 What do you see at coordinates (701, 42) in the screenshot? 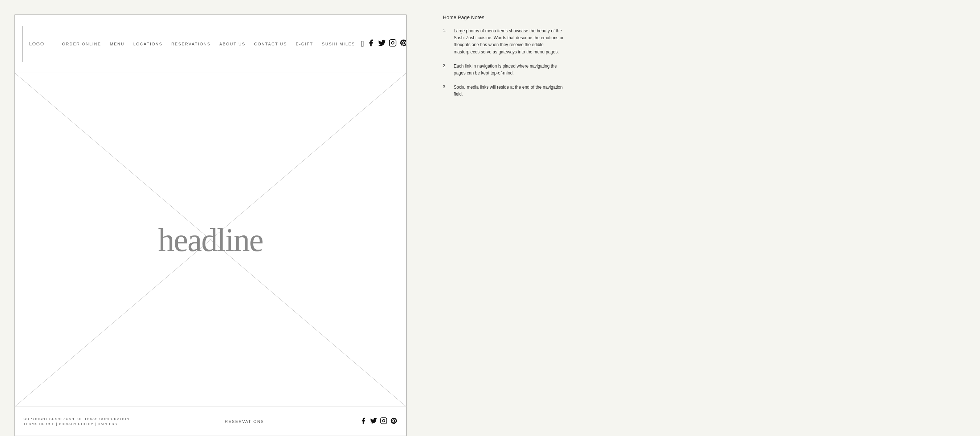
I see `note-item-1: 1. Large photos of menu items showcase t…` at bounding box center [701, 42].